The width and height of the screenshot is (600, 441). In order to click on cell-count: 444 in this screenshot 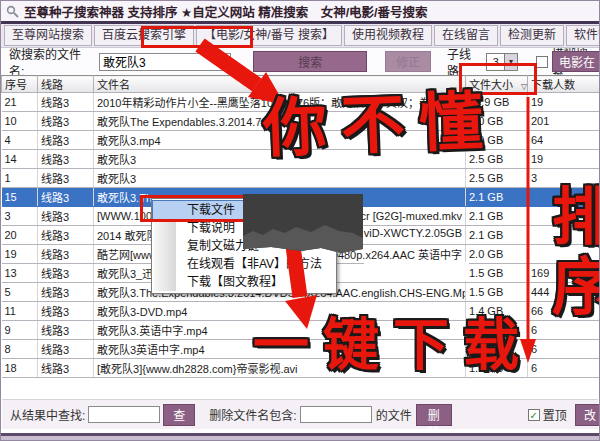, I will do `click(564, 292)`.